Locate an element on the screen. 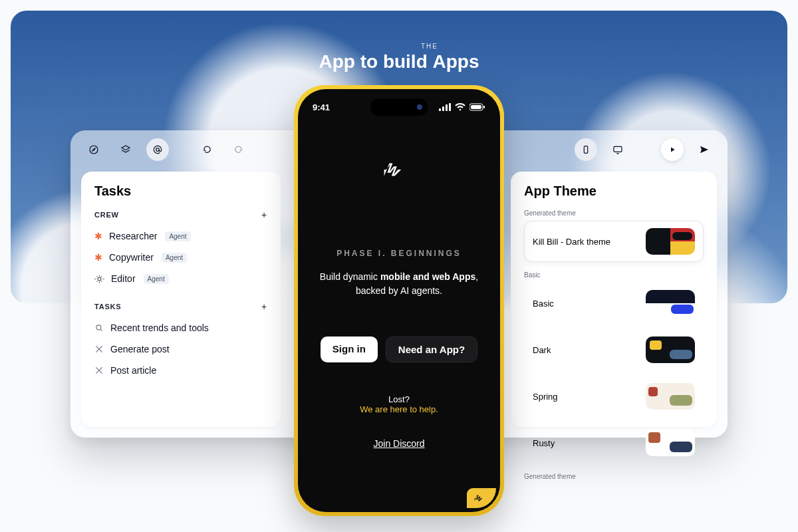  send-icon is located at coordinates (704, 150).